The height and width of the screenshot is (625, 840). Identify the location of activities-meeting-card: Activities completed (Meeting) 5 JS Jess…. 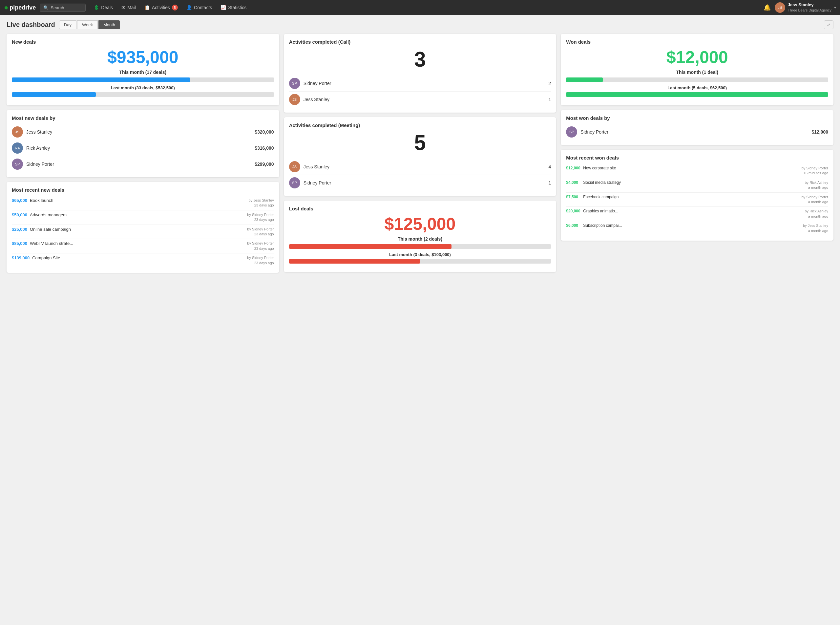
(420, 157).